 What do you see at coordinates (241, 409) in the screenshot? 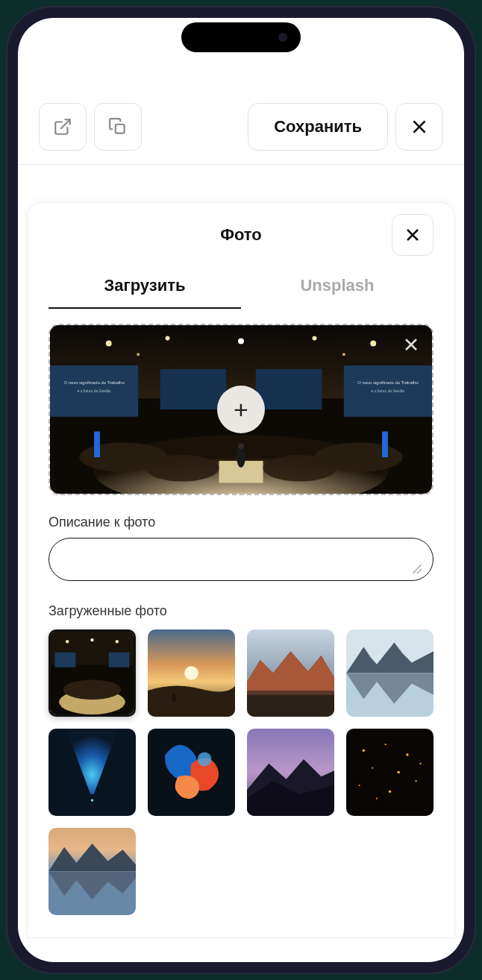
I see `add-photo-button: +` at bounding box center [241, 409].